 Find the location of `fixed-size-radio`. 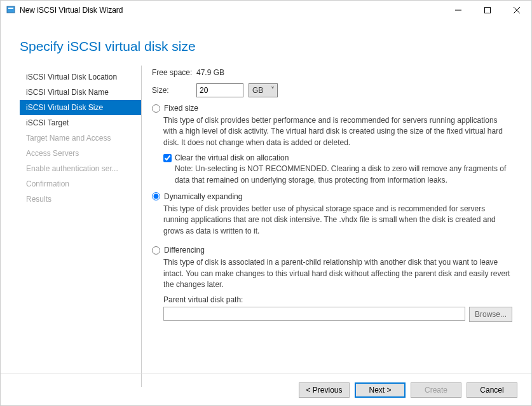

fixed-size-radio is located at coordinates (156, 108).